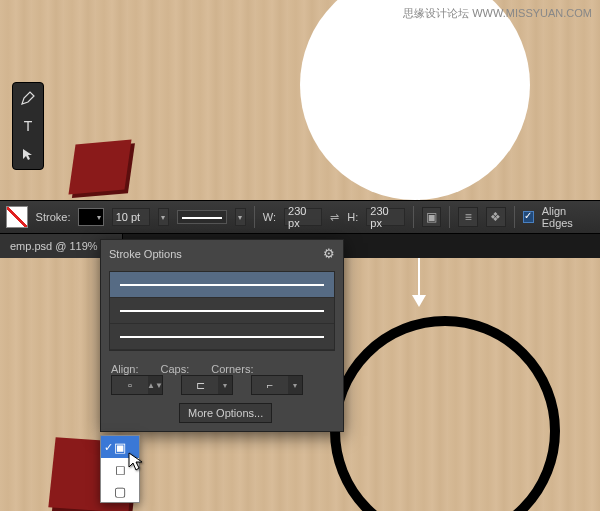 Image resolution: width=600 pixels, height=511 pixels. Describe the element at coordinates (202, 217) in the screenshot. I see `stroke-style-dropdown` at that location.